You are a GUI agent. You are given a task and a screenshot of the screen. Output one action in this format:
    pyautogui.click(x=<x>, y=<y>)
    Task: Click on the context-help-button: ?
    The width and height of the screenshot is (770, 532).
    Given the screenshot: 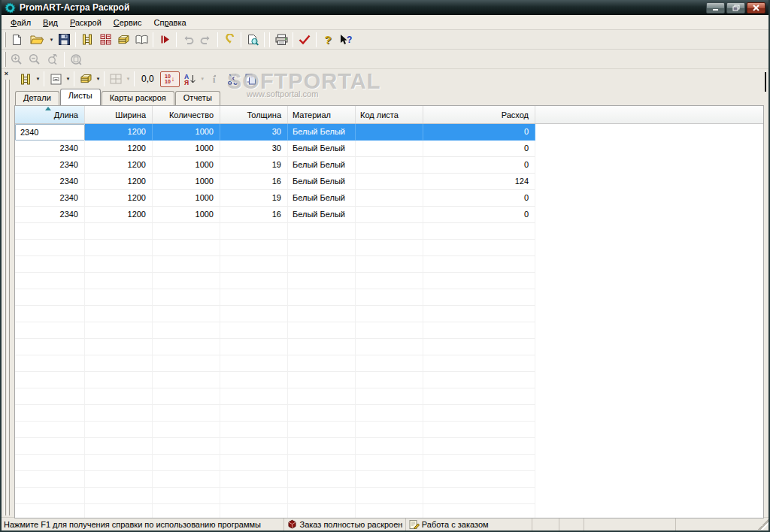 What is the action you would take?
    pyautogui.click(x=346, y=39)
    